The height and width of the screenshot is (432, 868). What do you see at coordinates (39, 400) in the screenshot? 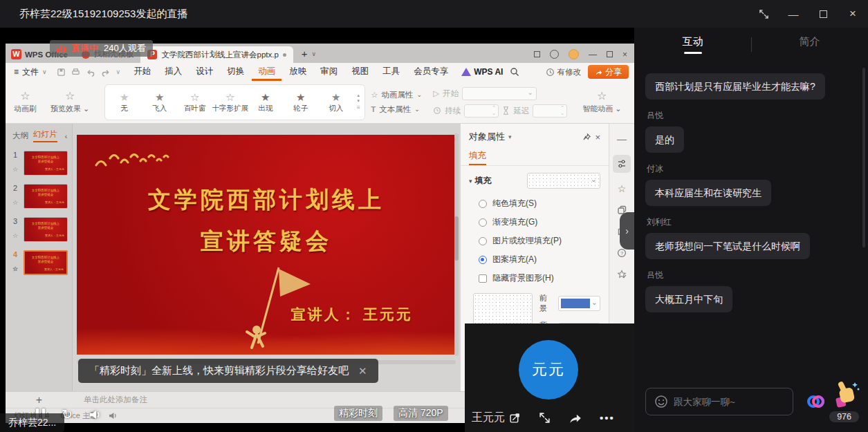
I see `add-slide-button: +` at bounding box center [39, 400].